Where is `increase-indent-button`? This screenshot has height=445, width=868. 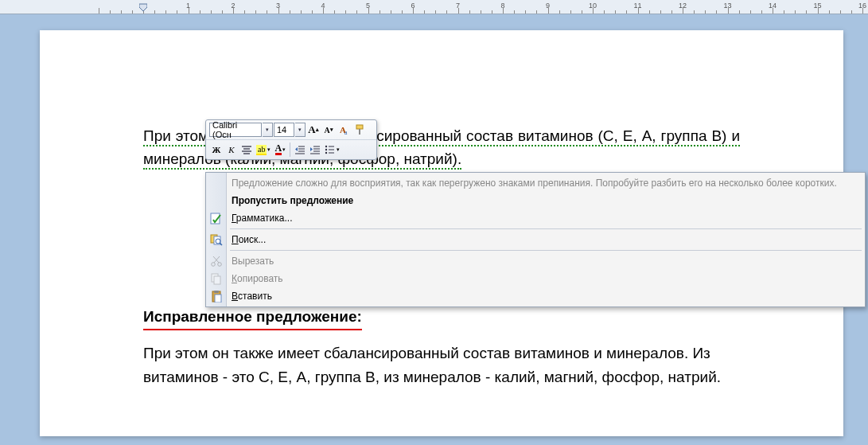
increase-indent-button is located at coordinates (315, 150).